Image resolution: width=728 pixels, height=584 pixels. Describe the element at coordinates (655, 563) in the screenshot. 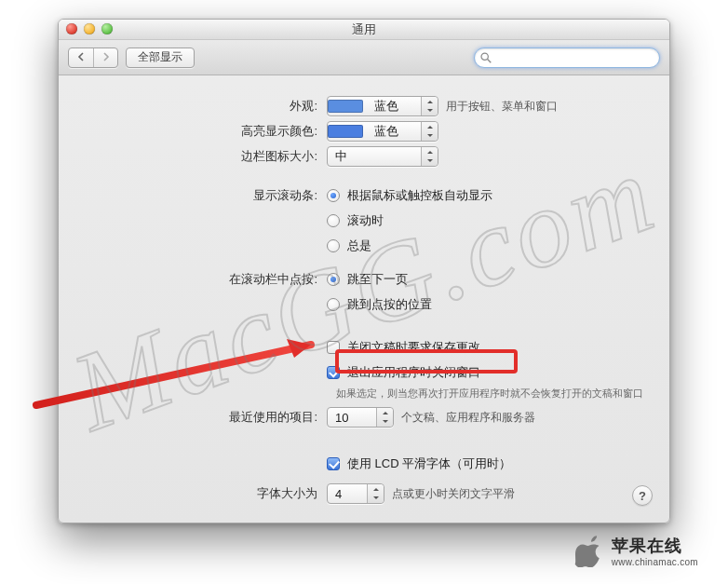

I see `brand-url: www.chinamac.com` at that location.